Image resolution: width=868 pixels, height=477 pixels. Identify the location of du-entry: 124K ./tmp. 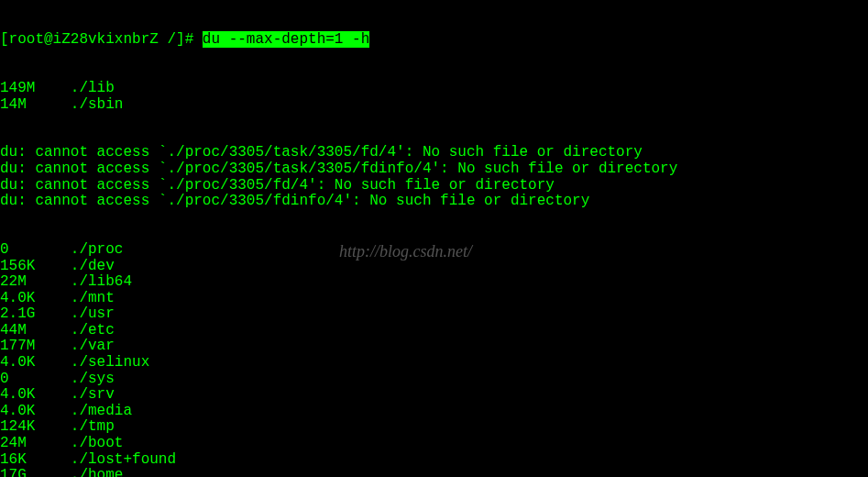
(434, 427).